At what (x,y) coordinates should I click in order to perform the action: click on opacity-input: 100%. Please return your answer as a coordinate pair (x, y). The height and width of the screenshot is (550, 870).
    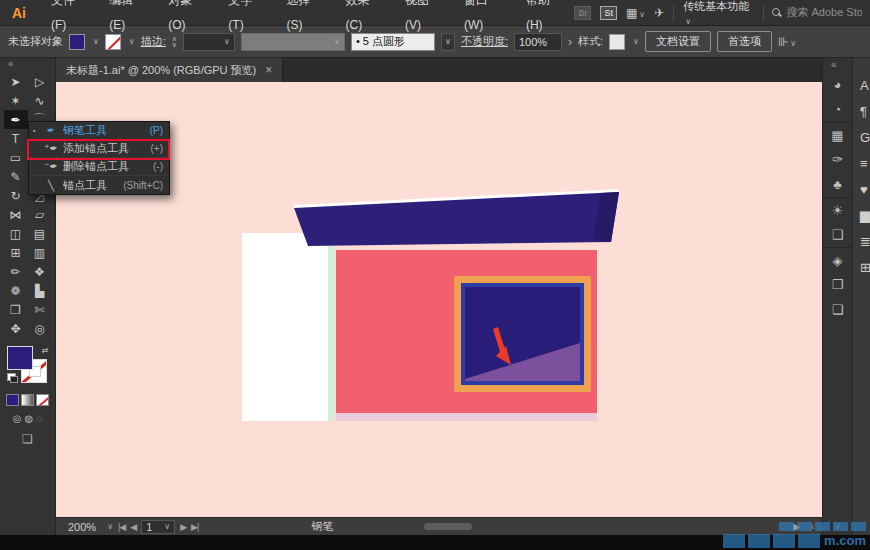
    Looking at the image, I should click on (538, 42).